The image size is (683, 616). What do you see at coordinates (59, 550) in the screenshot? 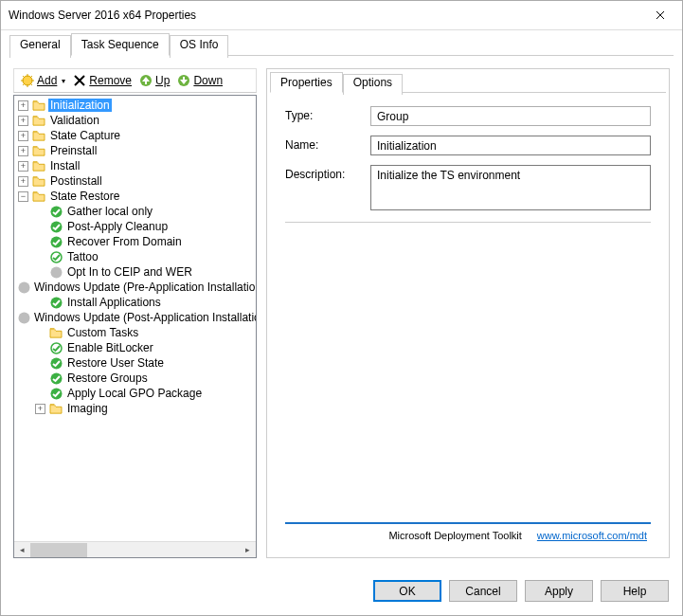
I see `scroll-thumb` at bounding box center [59, 550].